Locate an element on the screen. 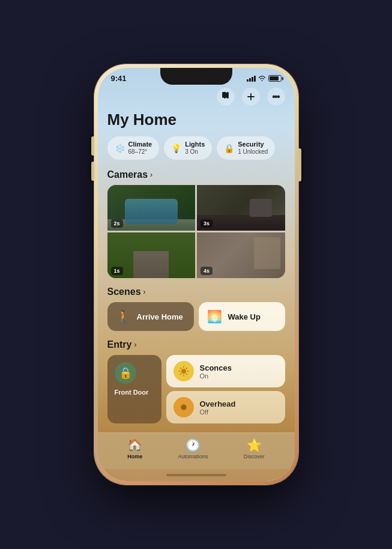 The image size is (392, 549). camera-label-3: 1s is located at coordinates (117, 271).